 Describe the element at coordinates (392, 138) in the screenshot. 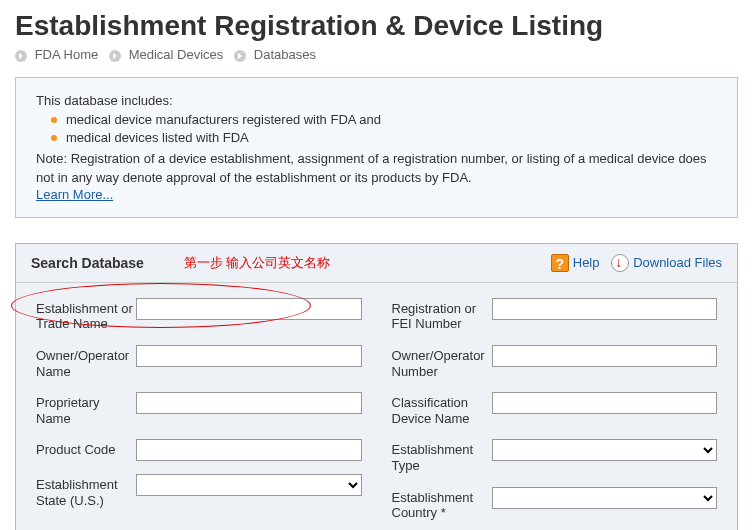

I see `info-bullet: medical devices listed with FDA` at that location.